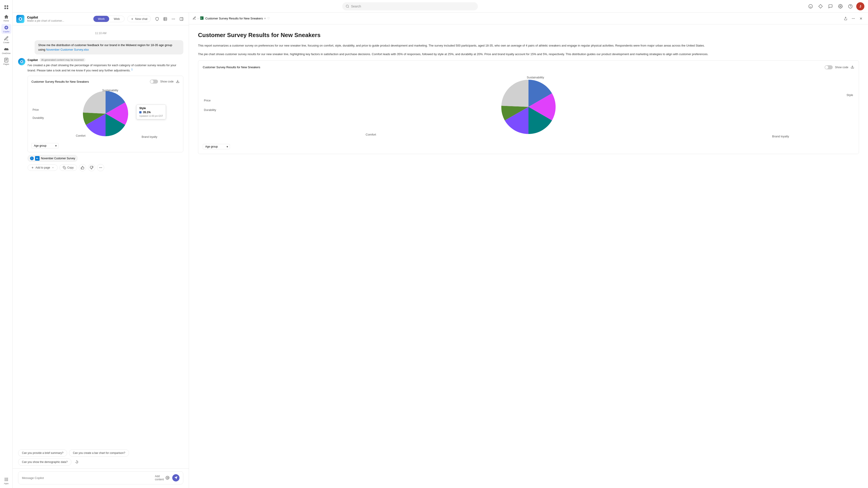 This screenshot has height=488, width=868. Describe the element at coordinates (151, 116) in the screenshot. I see `tooltip-updated: Updated 11:00 pm EST` at that location.